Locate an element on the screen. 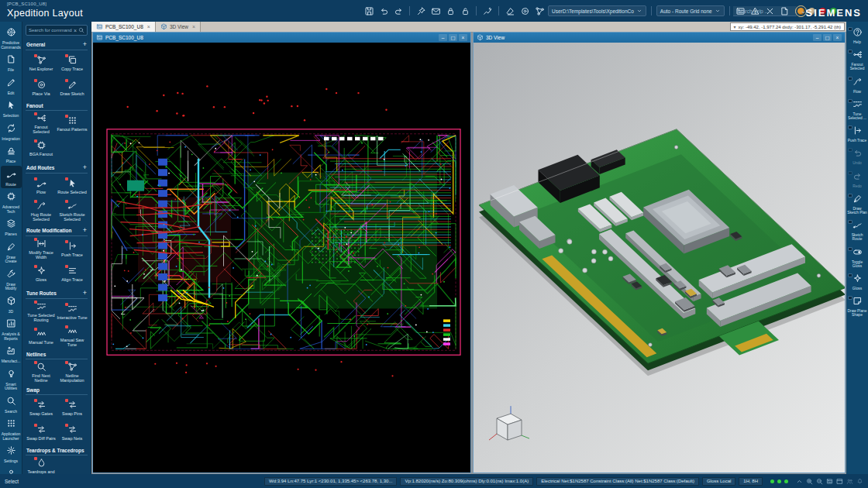 The height and width of the screenshot is (488, 868). section-header-swap: Swap is located at coordinates (57, 390).